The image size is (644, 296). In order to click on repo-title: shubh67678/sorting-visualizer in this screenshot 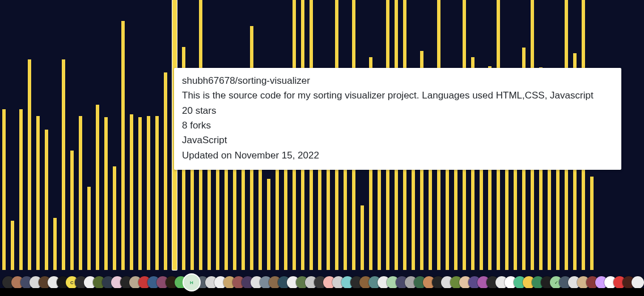, I will do `click(398, 81)`.